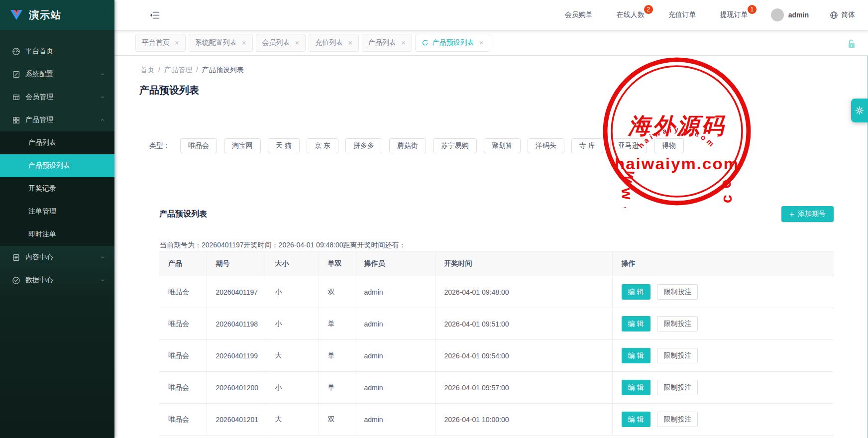  What do you see at coordinates (364, 146) in the screenshot?
I see `type-filter-button: 拼多多` at bounding box center [364, 146].